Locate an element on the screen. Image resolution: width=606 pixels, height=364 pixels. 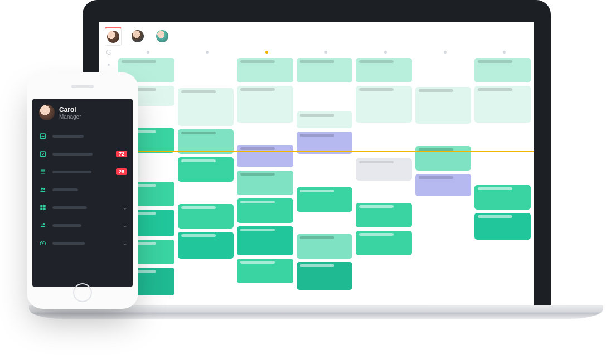
nav-item-tasks: 72 is located at coordinates (83, 154).